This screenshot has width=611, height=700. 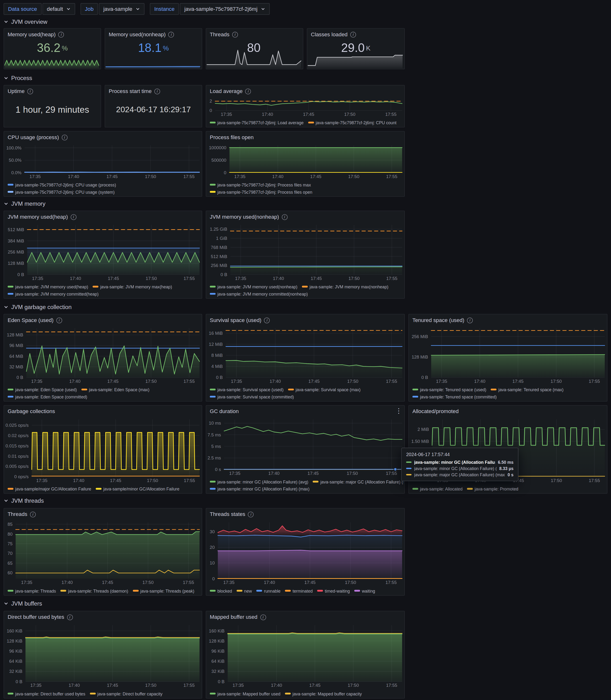 What do you see at coordinates (94, 591) in the screenshot?
I see `legend-item: java-sample: Threads (daemon)` at bounding box center [94, 591].